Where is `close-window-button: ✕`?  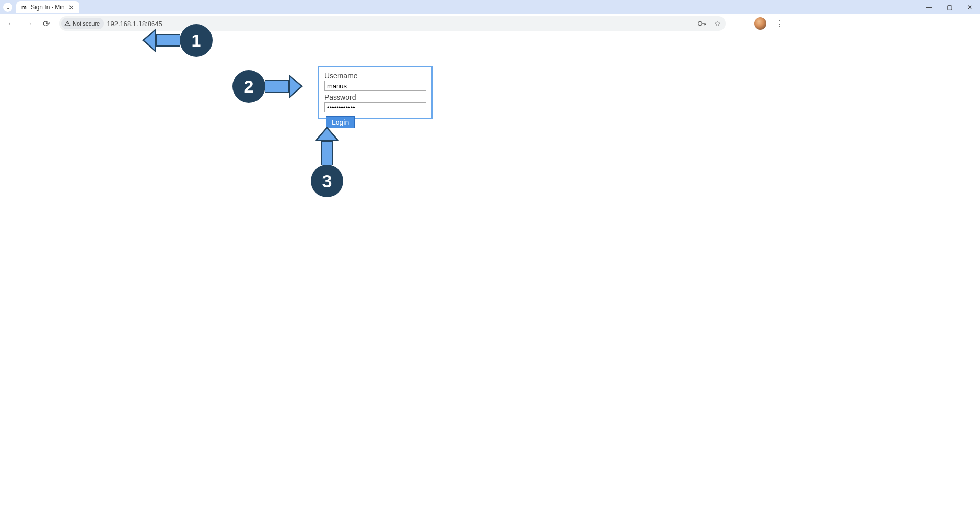
close-window-button: ✕ is located at coordinates (970, 7).